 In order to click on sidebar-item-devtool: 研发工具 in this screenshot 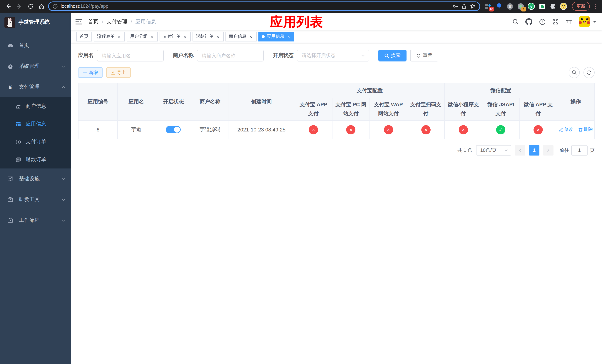, I will do `click(35, 200)`.